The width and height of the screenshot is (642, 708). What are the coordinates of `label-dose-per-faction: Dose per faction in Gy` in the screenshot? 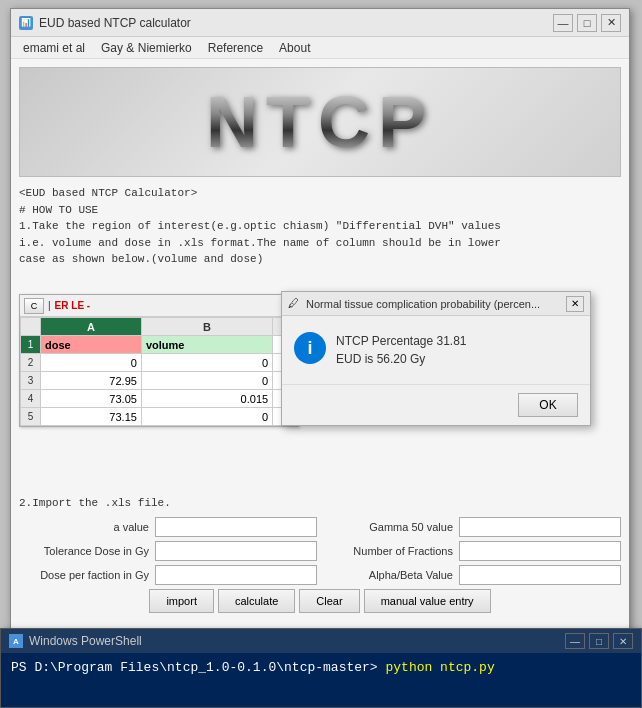 It's located at (84, 575).